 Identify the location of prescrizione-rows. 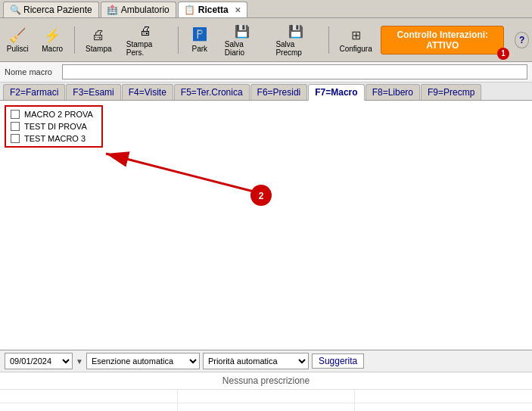
(266, 400).